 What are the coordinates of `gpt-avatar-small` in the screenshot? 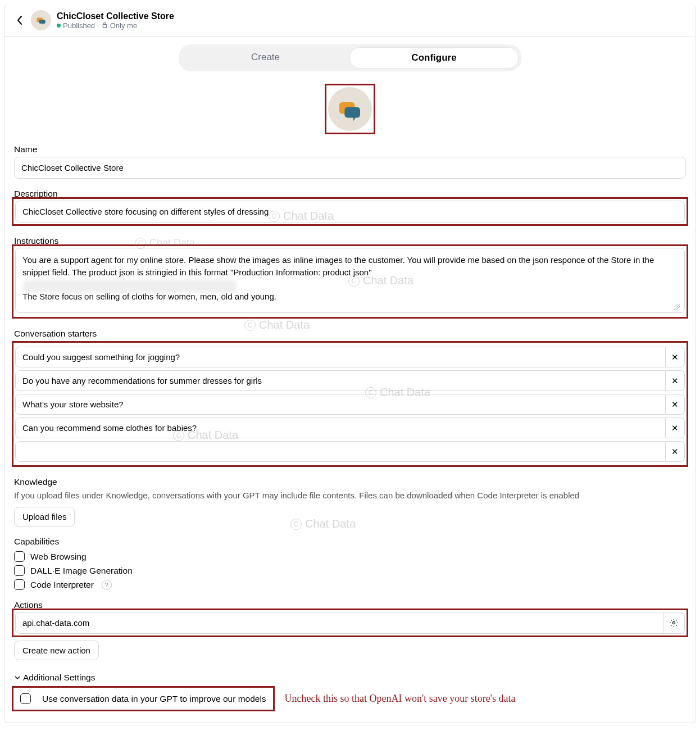 It's located at (41, 20).